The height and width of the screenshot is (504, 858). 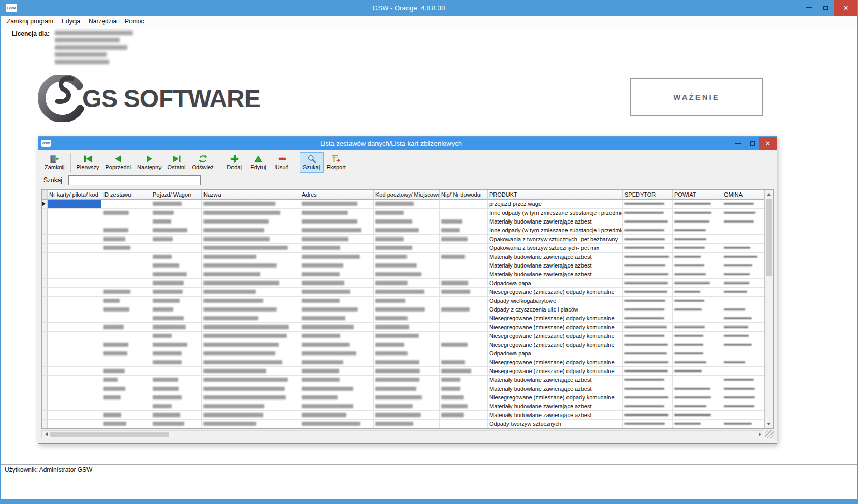 What do you see at coordinates (251, 195) in the screenshot?
I see `column-header-nazwa: Nazwa` at bounding box center [251, 195].